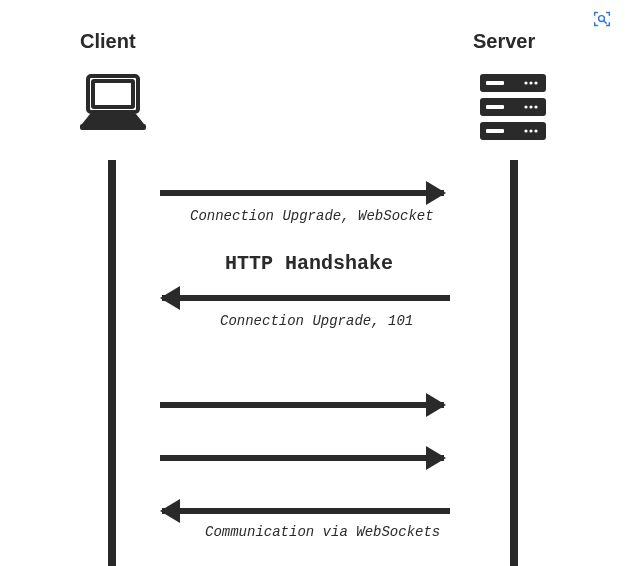 This screenshot has height=566, width=625. What do you see at coordinates (513, 107) in the screenshot?
I see `server-stack-icon` at bounding box center [513, 107].